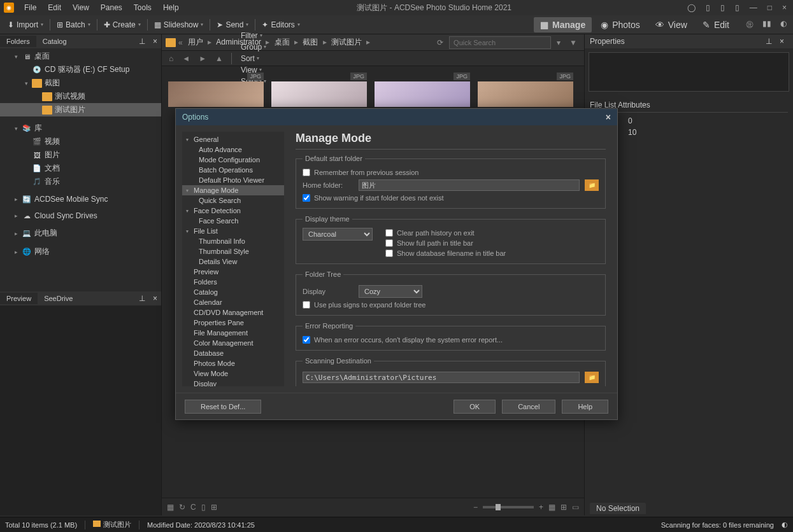 The height and width of the screenshot is (532, 793). I want to click on ok-button: OK, so click(475, 407).